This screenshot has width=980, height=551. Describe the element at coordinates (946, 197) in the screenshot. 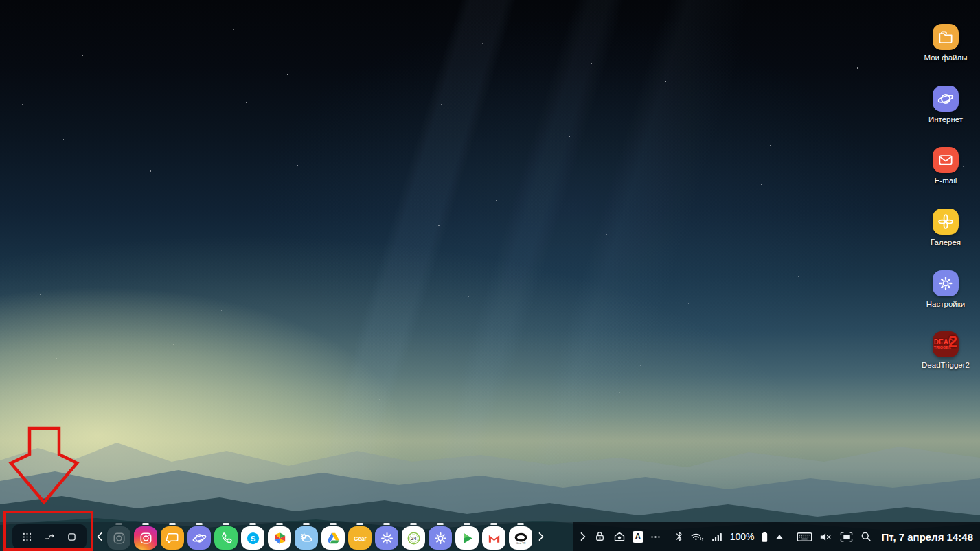

I see `desktop-shortcuts: Мои файлыИнтернетE-mailГалереяНастройкиD…` at that location.